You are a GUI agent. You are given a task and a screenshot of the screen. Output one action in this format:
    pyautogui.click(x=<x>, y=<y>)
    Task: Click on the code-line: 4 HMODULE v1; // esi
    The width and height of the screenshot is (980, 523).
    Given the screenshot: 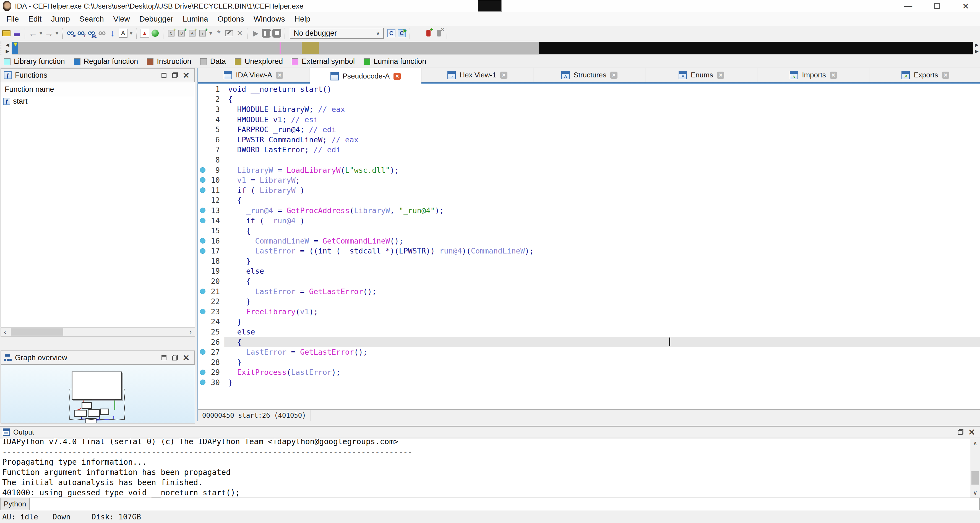 What is the action you would take?
    pyautogui.click(x=589, y=119)
    